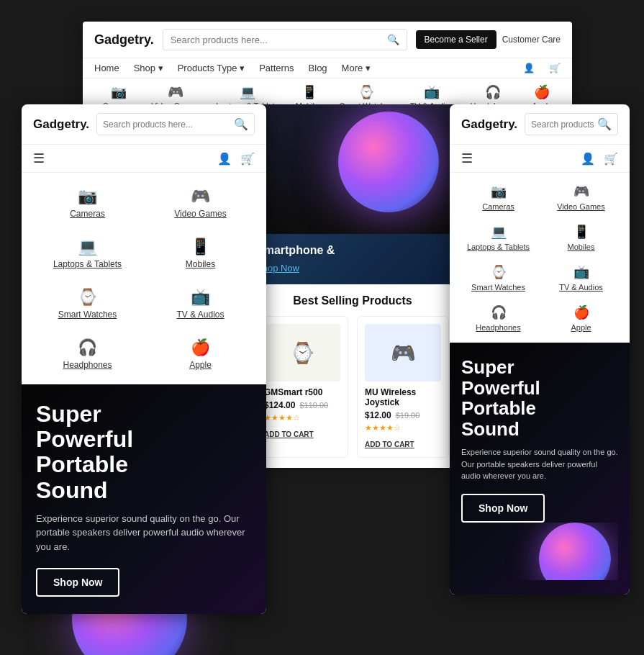  What do you see at coordinates (167, 125) in the screenshot?
I see `mobile-search-input` at bounding box center [167, 125].